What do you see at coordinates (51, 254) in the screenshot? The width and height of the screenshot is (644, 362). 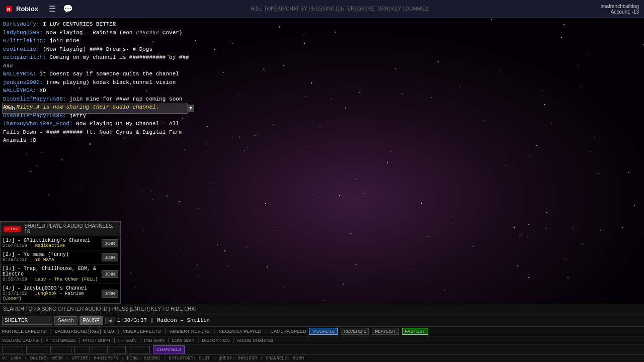 I see `channel-name: [2♪] - Yo mama (funny)` at bounding box center [51, 254].